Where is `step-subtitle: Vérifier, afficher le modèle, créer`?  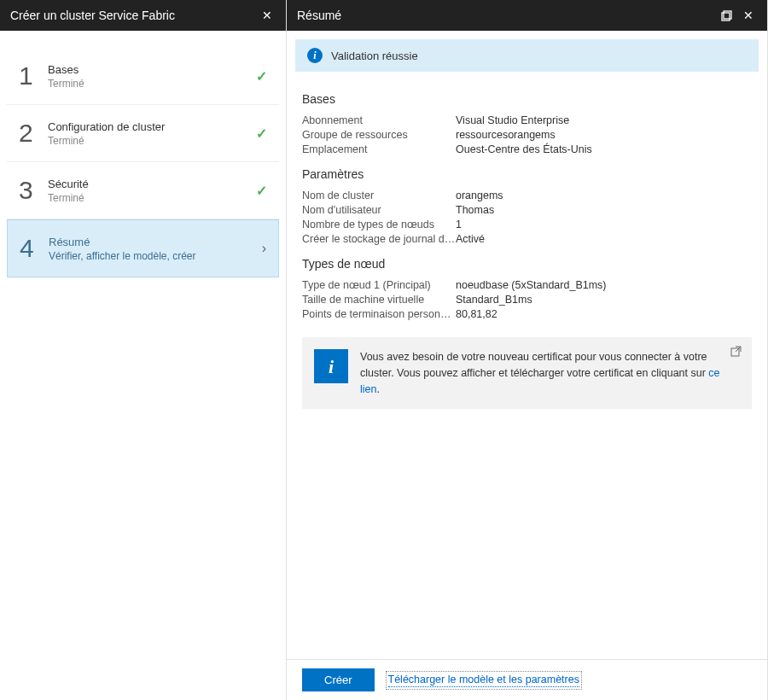 step-subtitle: Vérifier, afficher le modèle, créer is located at coordinates (155, 256).